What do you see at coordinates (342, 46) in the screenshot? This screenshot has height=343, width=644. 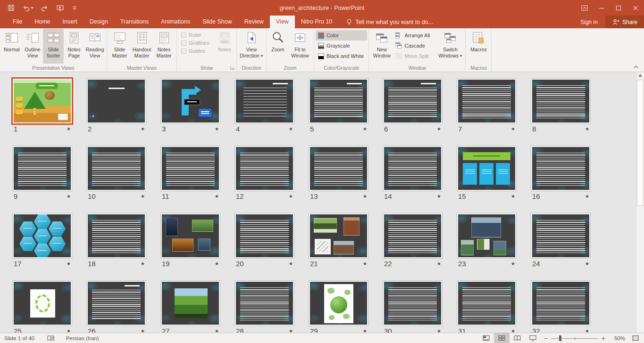 I see `grayscale-button: Grayscale` at bounding box center [342, 46].